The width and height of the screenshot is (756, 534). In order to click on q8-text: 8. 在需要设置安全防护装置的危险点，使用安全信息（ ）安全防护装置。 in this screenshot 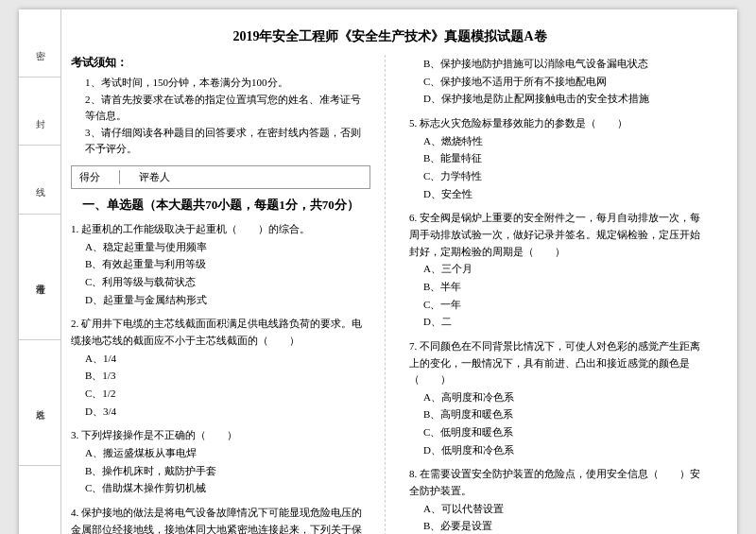, I will do `click(559, 482)`.